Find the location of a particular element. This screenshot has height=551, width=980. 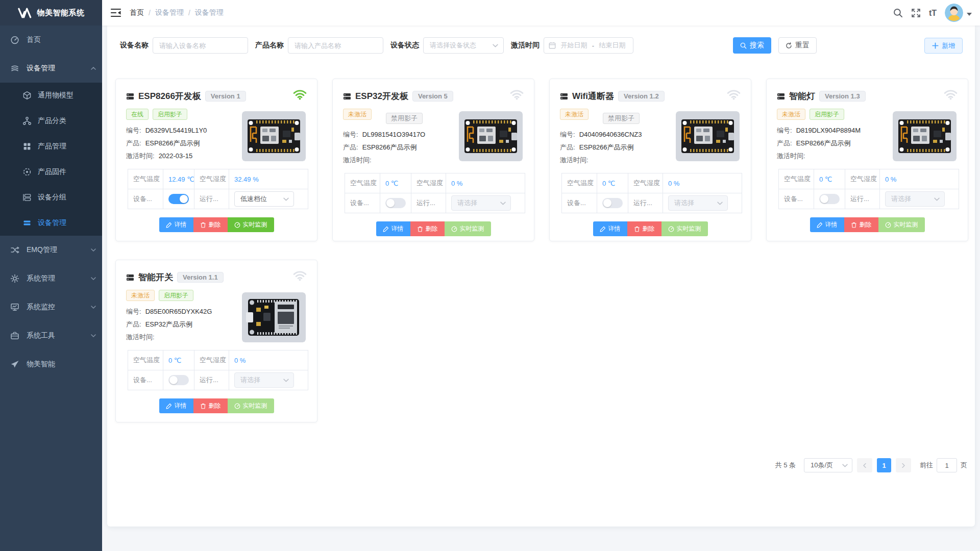

sidebar-item-product-management: 产品管理 is located at coordinates (51, 146).